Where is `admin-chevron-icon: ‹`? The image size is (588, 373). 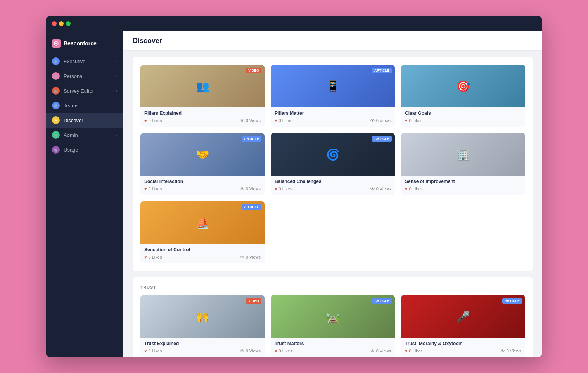 admin-chevron-icon: ‹ is located at coordinates (116, 135).